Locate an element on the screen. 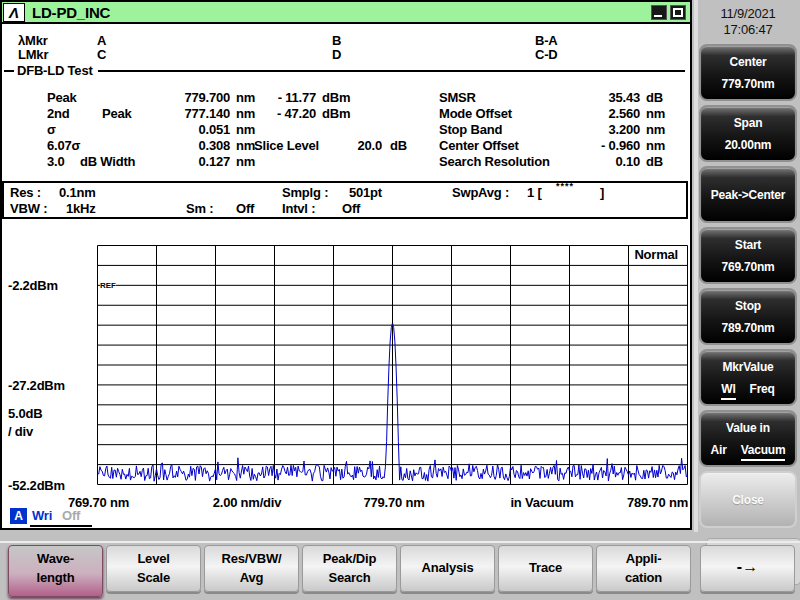 Image resolution: width=800 pixels, height=600 pixels. sweep-average-label: SwpAvg : is located at coordinates (480, 192).